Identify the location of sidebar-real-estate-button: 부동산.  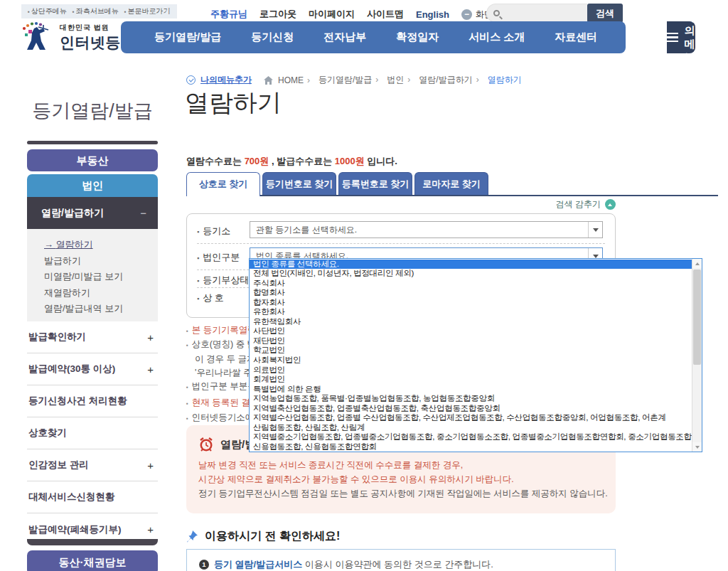
(92, 161).